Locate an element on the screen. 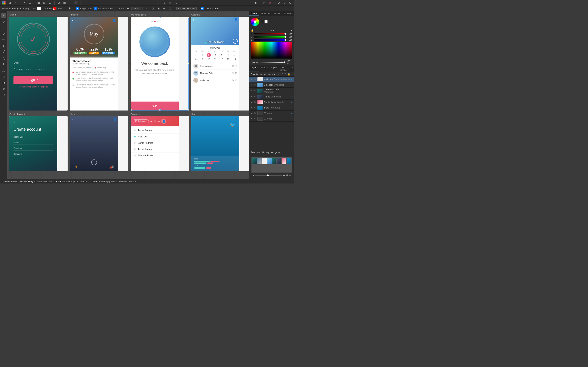 The width and height of the screenshot is (588, 367). corner-opts5: ⊠ is located at coordinates (170, 9).